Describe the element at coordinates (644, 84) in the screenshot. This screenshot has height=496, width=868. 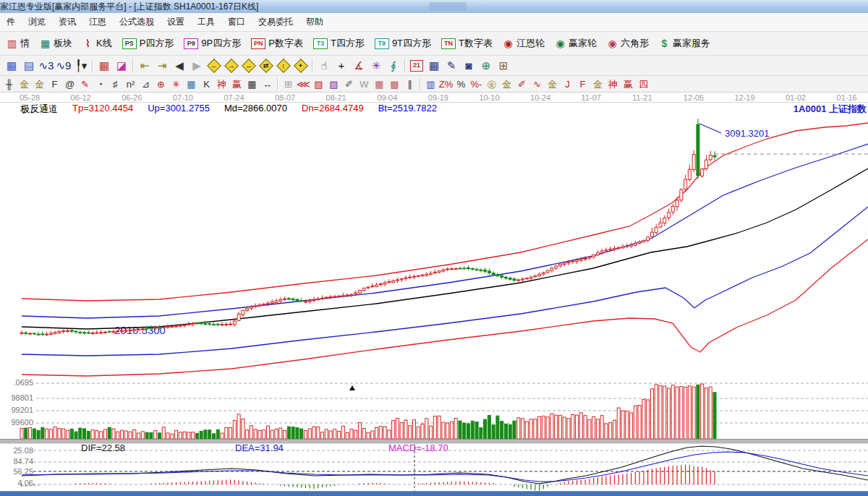
I see `four-line-icon: 四` at that location.